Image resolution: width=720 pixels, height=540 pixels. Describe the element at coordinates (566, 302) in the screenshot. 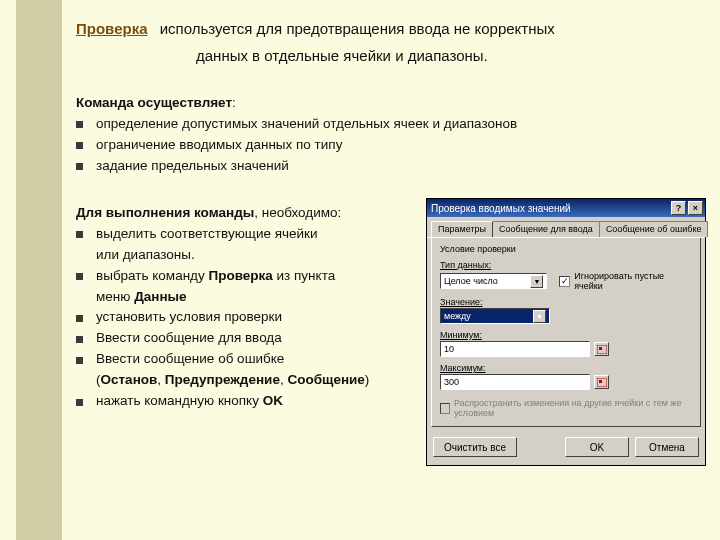

I see `value-label: Значение:` at that location.